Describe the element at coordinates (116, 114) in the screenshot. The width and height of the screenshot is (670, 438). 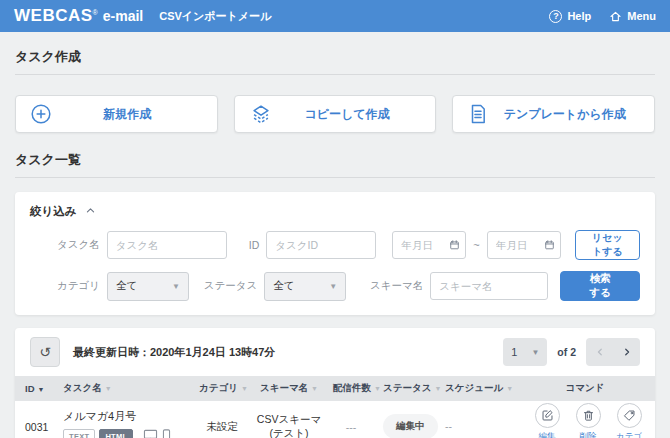
I see `create-new-button: 新規作成` at that location.